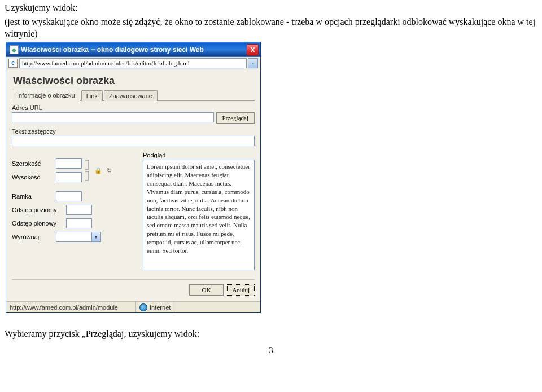 The height and width of the screenshot is (392, 542). Describe the element at coordinates (133, 63) in the screenshot. I see `address-input: http://www.famed.com.pl/admin/modules/fc…` at that location.